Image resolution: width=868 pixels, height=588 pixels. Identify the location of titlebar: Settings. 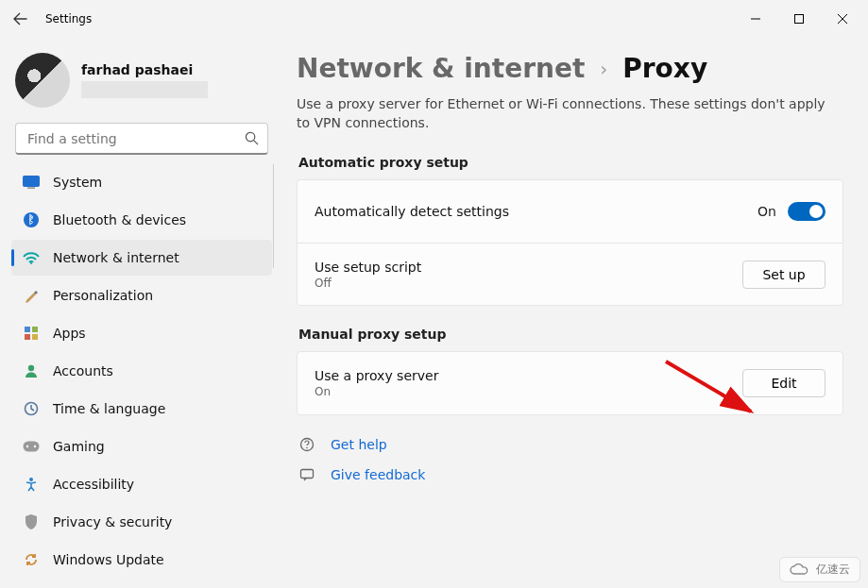
(434, 19).